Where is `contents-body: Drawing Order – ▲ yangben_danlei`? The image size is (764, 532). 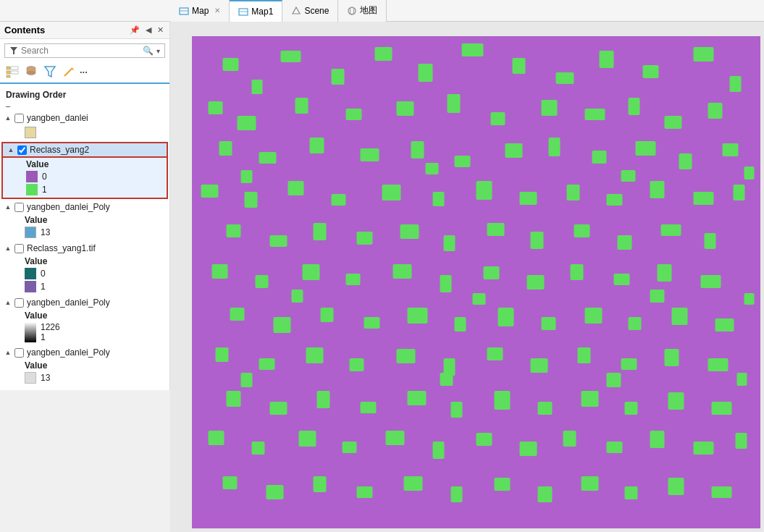
contents-body: Drawing Order – ▲ yangben_danlei is located at coordinates (85, 237).